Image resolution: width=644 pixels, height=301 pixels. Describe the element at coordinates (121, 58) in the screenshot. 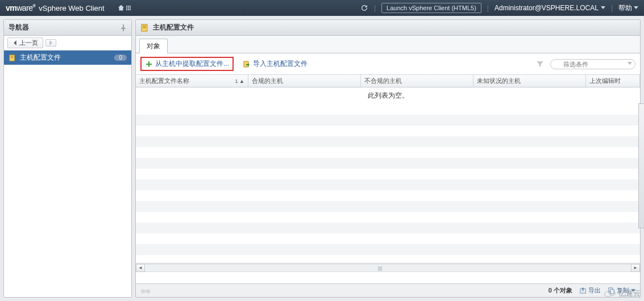

I see `sidebar-item-badge: 0` at that location.